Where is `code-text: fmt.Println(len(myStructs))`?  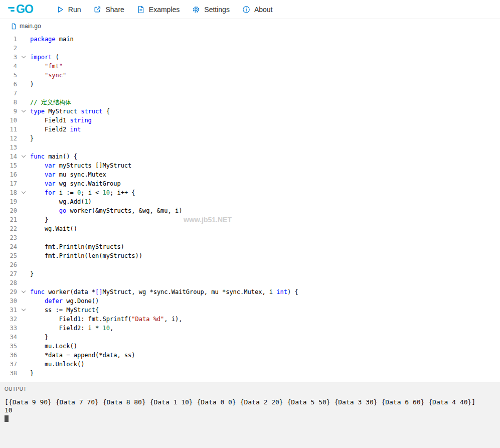 code-text: fmt.Println(len(myStructs)) is located at coordinates (86, 256).